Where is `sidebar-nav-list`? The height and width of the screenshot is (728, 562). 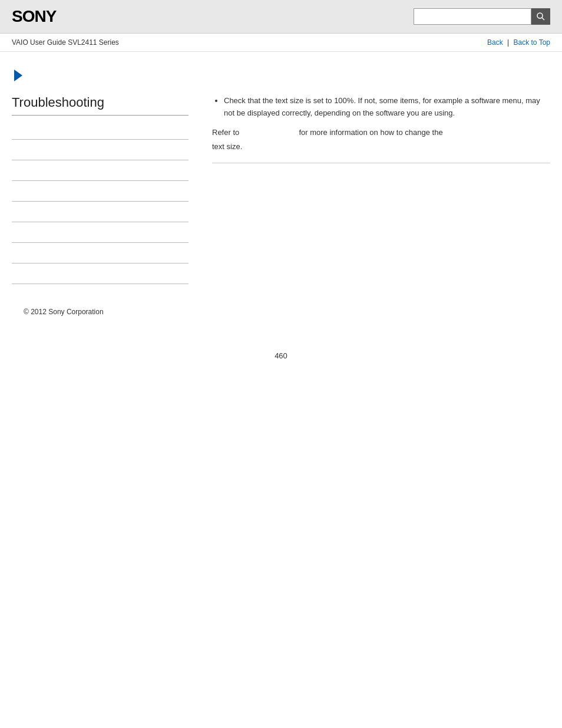 sidebar-nav-list is located at coordinates (100, 205).